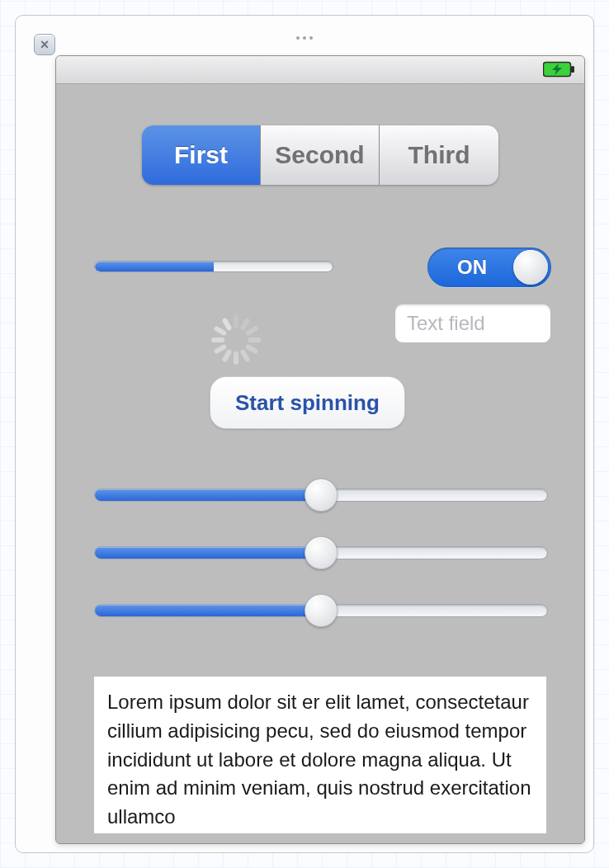 Image resolution: width=609 pixels, height=868 pixels. What do you see at coordinates (304, 38) in the screenshot?
I see `canvas-grip-top` at bounding box center [304, 38].